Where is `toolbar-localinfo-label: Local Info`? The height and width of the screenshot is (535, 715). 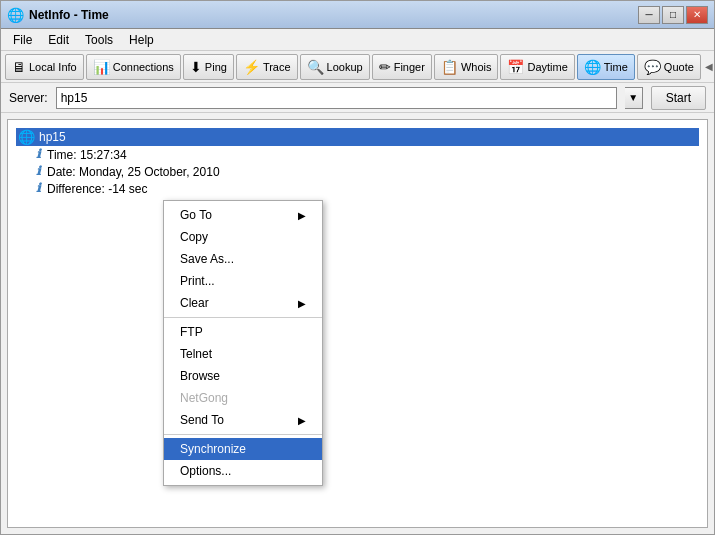
toolbar-localinfo-label: Local Info is located at coordinates (53, 67).